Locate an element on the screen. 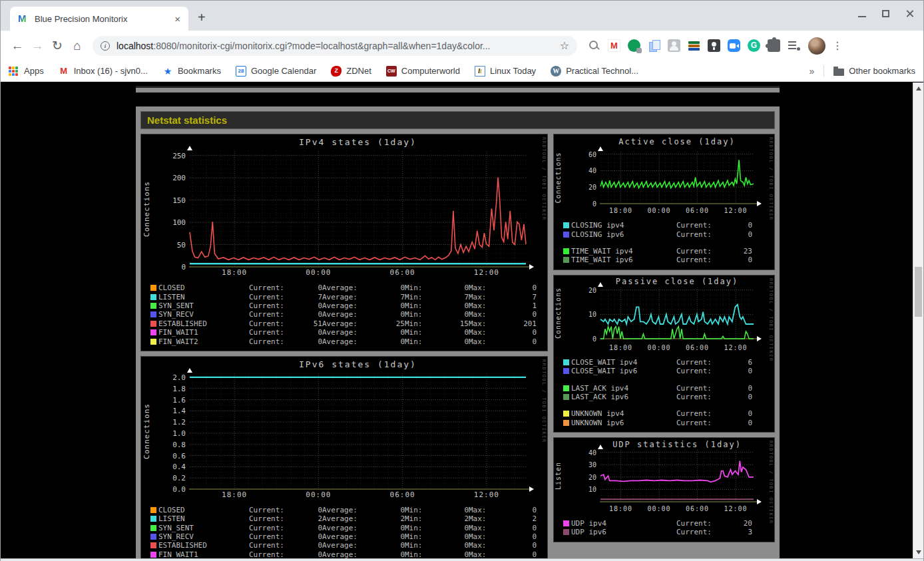 Image resolution: width=924 pixels, height=561 pixels. svg-text: 00:00 is located at coordinates (318, 273).